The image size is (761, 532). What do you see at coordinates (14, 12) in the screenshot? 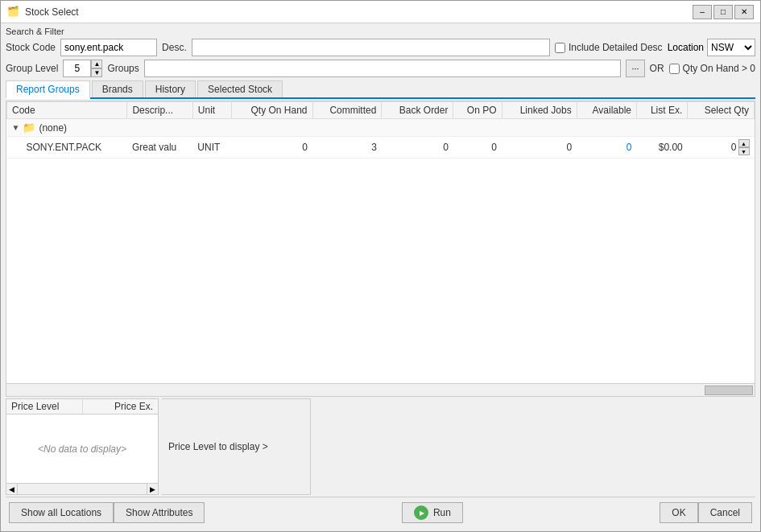
I see `window-icon: 🗂️` at bounding box center [14, 12].